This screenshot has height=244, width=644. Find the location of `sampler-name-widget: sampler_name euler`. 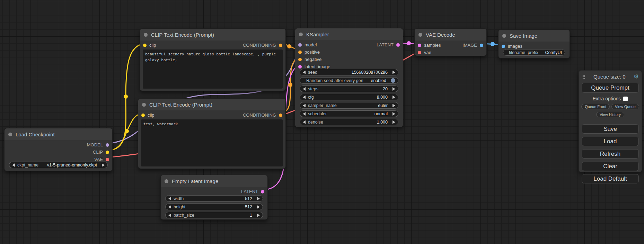

sampler-name-widget: sampler_name euler is located at coordinates (349, 105).